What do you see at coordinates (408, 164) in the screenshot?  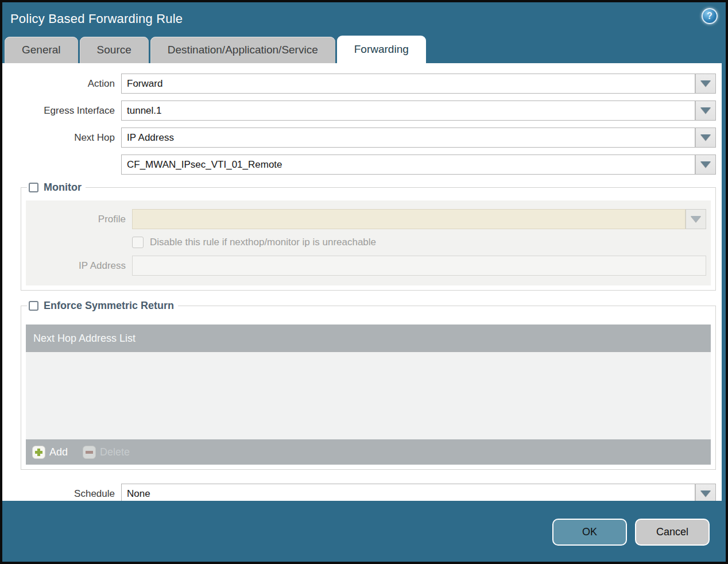 I see `next-hop-address-value: CF_MWAN_IPsec_VTI_01_Remote` at bounding box center [408, 164].